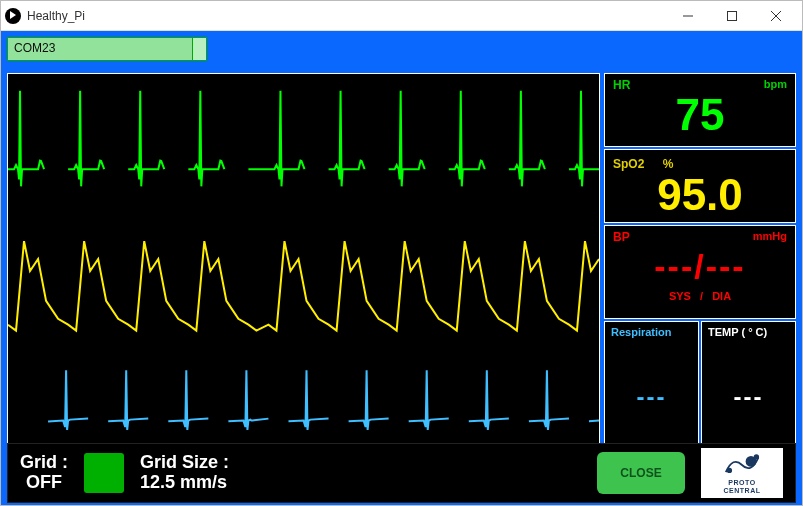 The width and height of the screenshot is (803, 506). I want to click on window-titlebar: Healthy_Pi, so click(402, 16).